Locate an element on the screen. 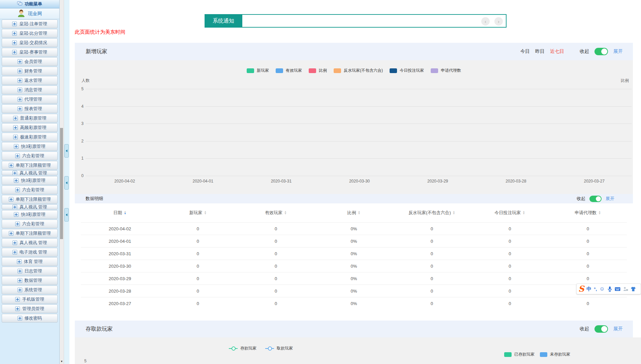 Image resolution: width=641 pixels, height=364 pixels. microphone-icon is located at coordinates (610, 289).